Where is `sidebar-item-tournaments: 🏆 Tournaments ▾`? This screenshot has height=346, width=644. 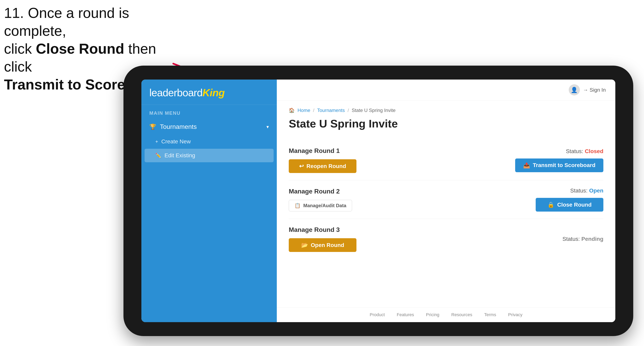 sidebar-item-tournaments: 🏆 Tournaments ▾ is located at coordinates (209, 127).